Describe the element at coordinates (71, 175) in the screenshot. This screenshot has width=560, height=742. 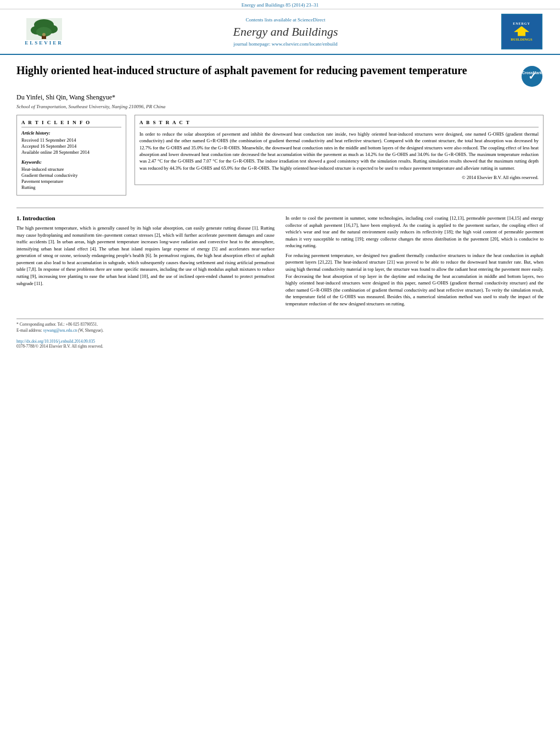
I see `keyword-2: Gradient thermal conductivity` at that location.